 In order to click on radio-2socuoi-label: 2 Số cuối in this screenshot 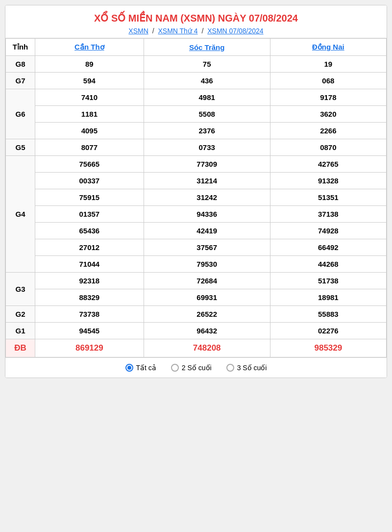, I will do `click(197, 368)`.